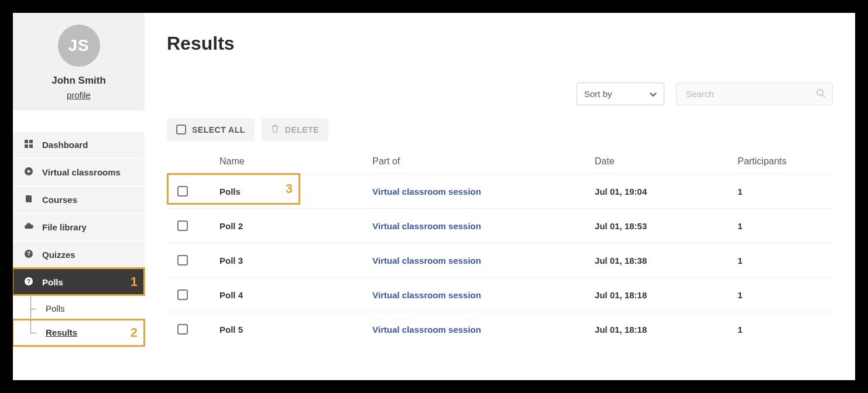 This screenshot has width=868, height=393. Describe the element at coordinates (500, 226) in the screenshot. I see `table-row: Poll 2 Virtual classroom session Jul 01,…` at that location.